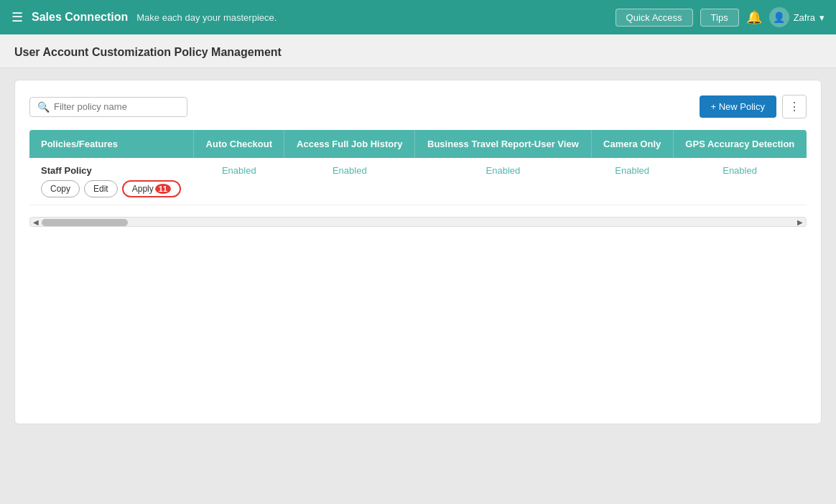  What do you see at coordinates (632, 171) in the screenshot?
I see `camera-only-value: Enabled` at bounding box center [632, 171].